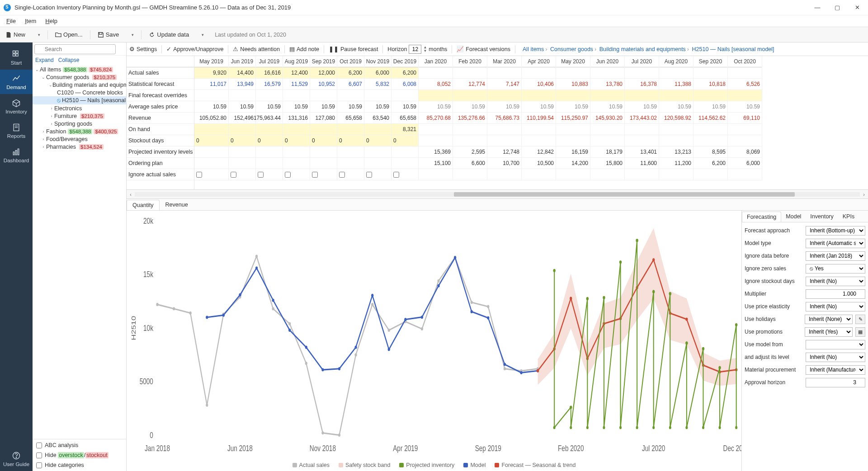  What do you see at coordinates (745, 84) in the screenshot?
I see `grid-cell: 6,526` at bounding box center [745, 84].